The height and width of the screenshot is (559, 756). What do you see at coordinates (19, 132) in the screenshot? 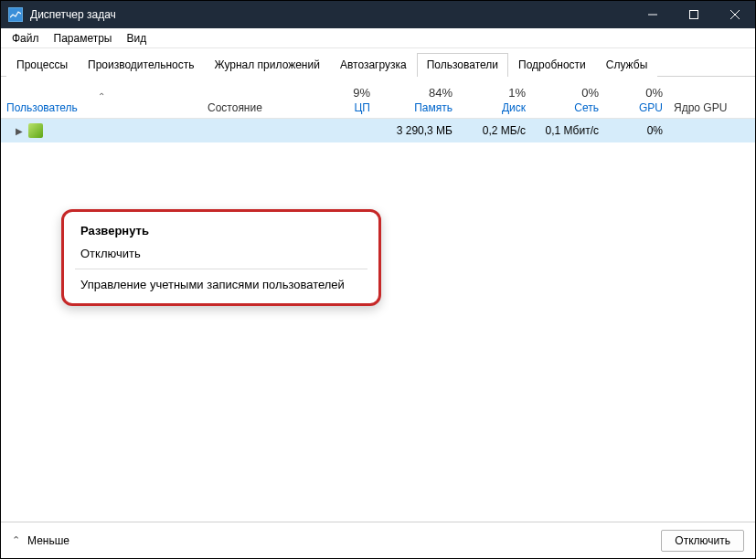
I see `expand-icon: ▶` at bounding box center [19, 132].